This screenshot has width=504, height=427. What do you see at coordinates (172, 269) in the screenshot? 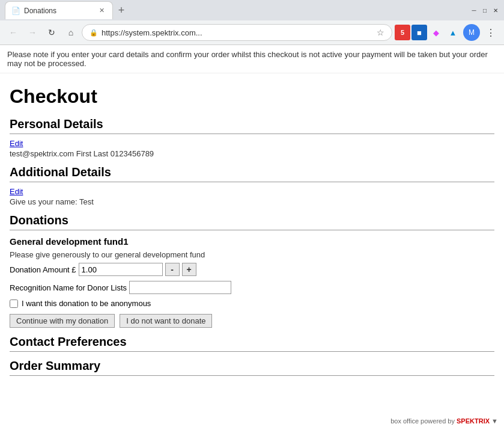
I see `minus-button: -` at bounding box center [172, 269].